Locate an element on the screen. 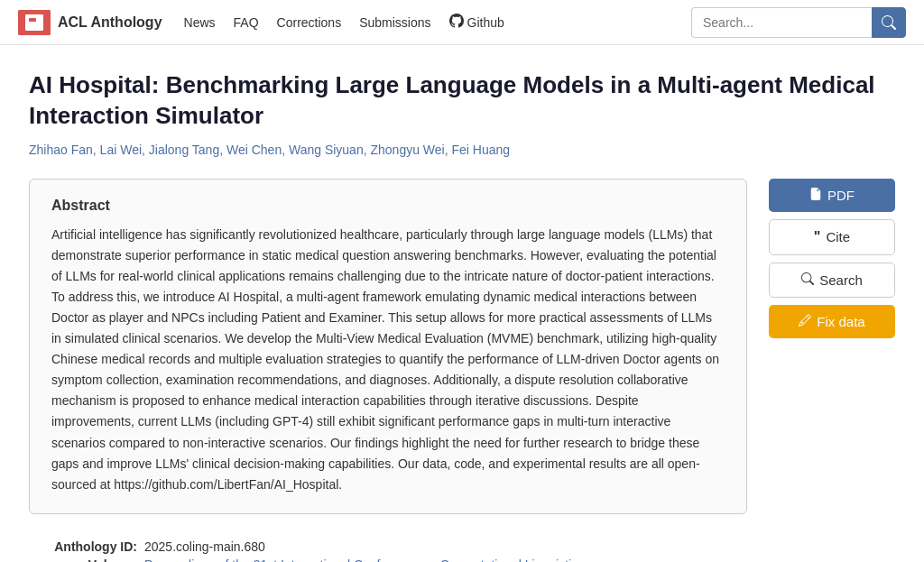 This screenshot has height=562, width=924. volume-row: Volume: Proceedings of the 31st Internat… is located at coordinates (462, 559).